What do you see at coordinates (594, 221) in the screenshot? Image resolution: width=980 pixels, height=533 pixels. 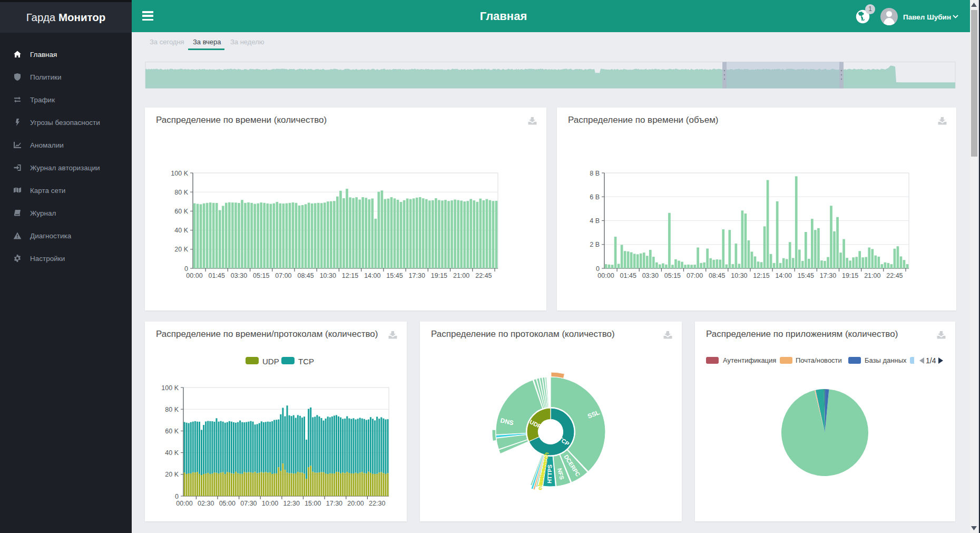 I see `svg-text: 4 B` at bounding box center [594, 221].